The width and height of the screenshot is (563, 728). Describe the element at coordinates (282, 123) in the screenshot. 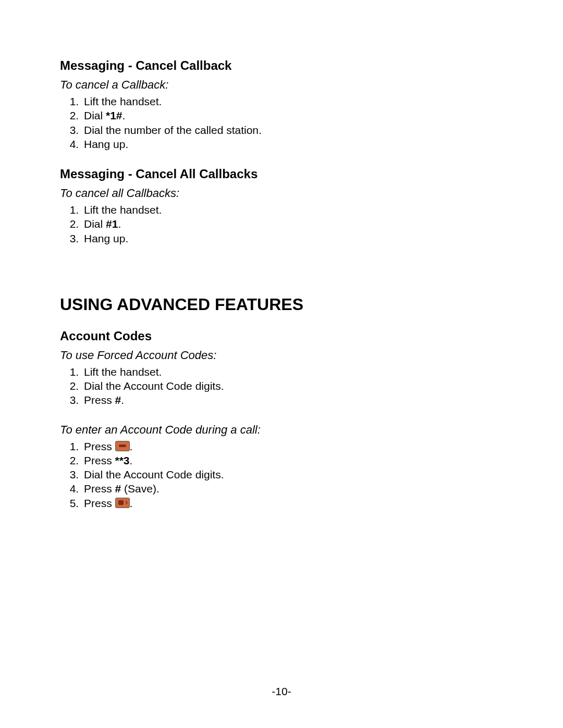

I see `step-list: Lift the handset.Dial *1#.Dial the numbe…` at that location.